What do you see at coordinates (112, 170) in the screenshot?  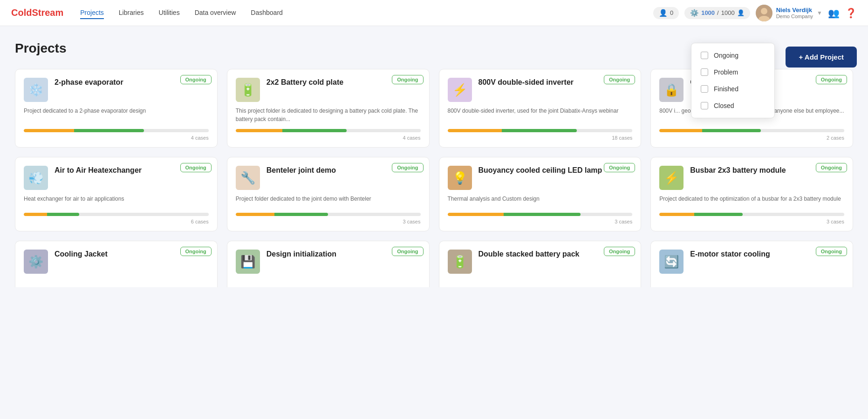 I see `card-title: Air to Air Heatexchanger` at bounding box center [112, 170].